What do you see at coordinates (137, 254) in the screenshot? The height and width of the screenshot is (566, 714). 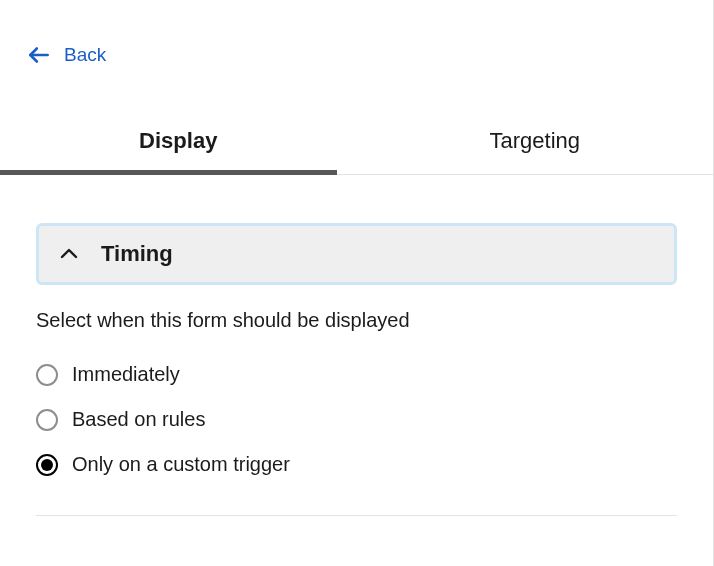 I see `section-title: Timing` at bounding box center [137, 254].